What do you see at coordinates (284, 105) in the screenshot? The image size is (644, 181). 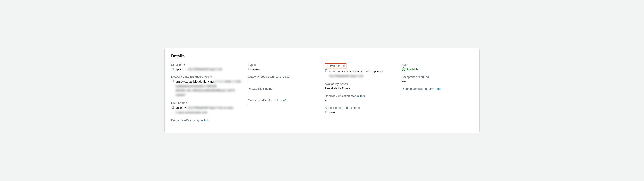 I see `value-domain-verification-value: –` at bounding box center [284, 105].